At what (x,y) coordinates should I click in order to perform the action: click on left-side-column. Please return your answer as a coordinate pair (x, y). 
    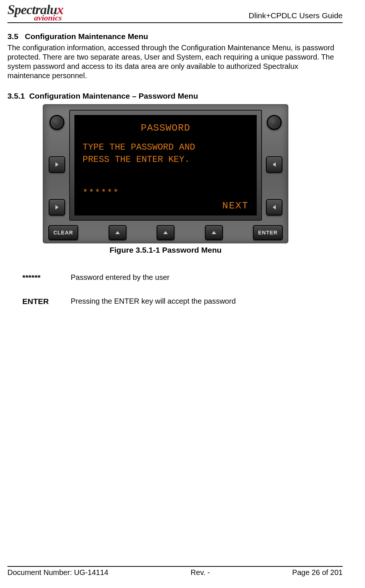
    Looking at the image, I should click on (57, 165).